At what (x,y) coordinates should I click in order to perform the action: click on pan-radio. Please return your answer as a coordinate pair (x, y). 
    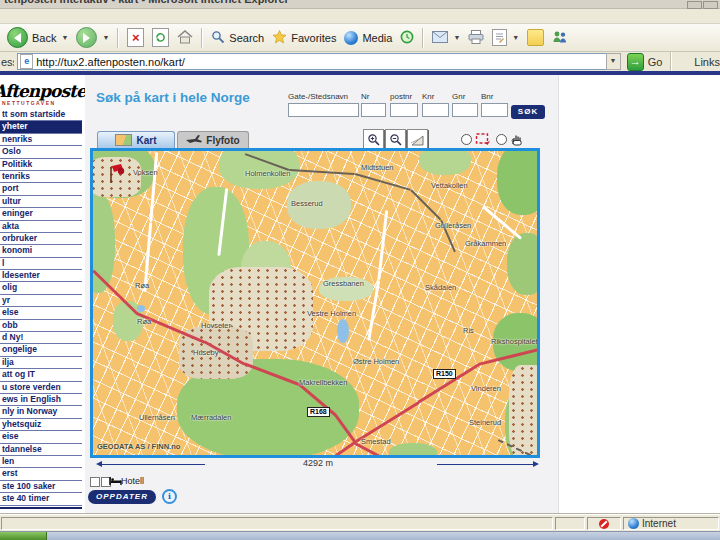
    Looking at the image, I should click on (502, 140).